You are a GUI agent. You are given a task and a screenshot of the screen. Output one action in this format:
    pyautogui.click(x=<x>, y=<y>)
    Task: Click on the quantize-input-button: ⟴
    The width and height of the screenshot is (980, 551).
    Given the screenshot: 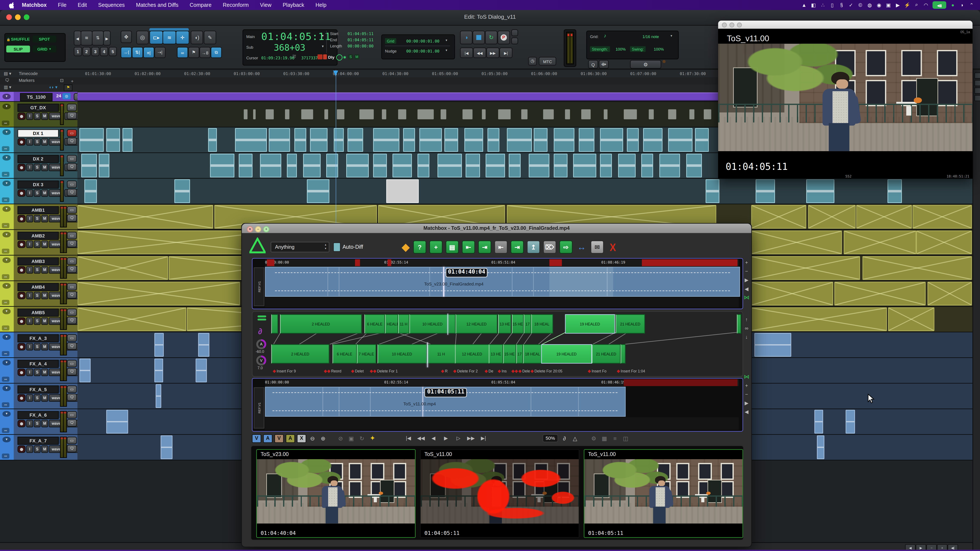 What is the action you would take?
    pyautogui.click(x=604, y=65)
    